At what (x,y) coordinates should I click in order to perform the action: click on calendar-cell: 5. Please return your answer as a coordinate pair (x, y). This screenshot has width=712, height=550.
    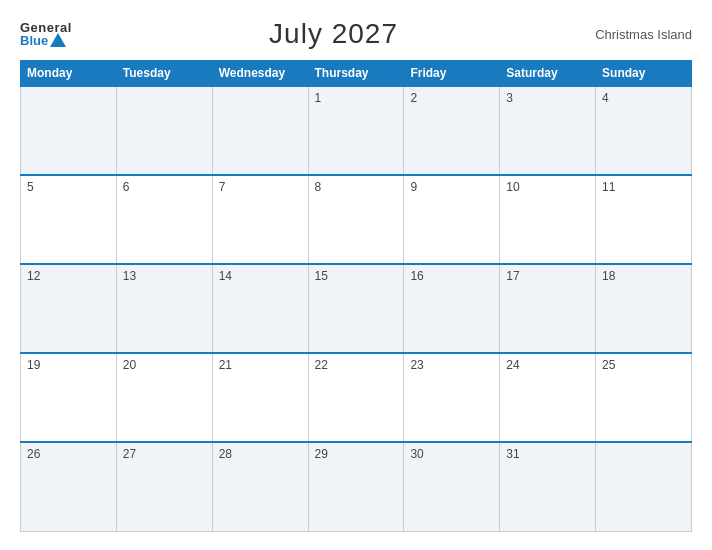
    Looking at the image, I should click on (69, 220).